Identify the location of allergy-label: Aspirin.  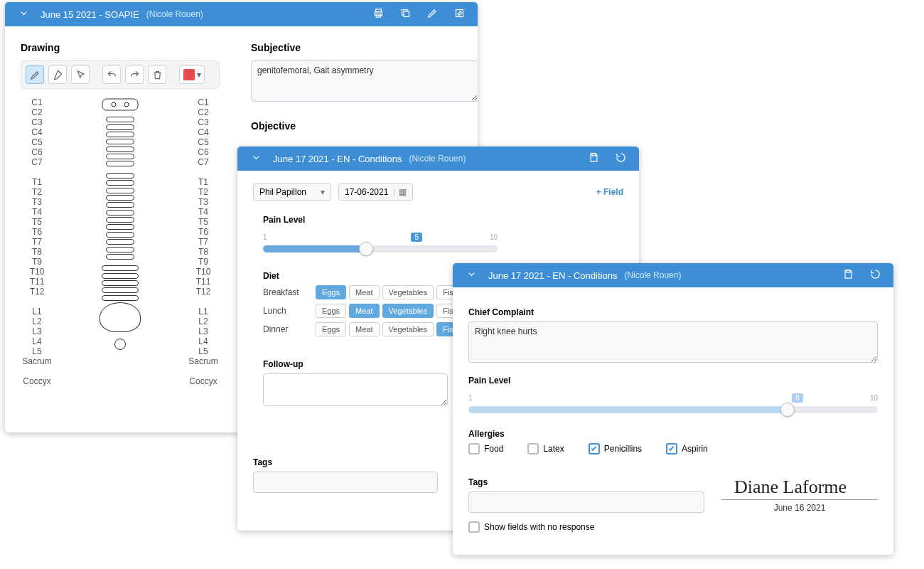
(695, 449).